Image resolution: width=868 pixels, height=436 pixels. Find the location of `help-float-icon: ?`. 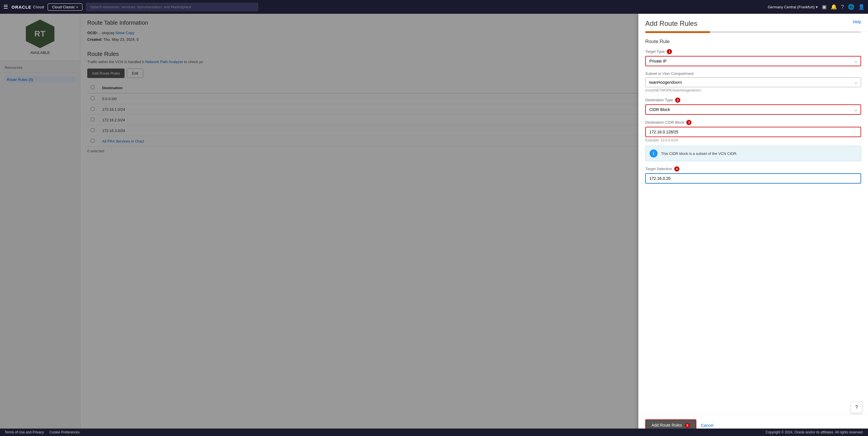

help-float-icon: ? is located at coordinates (857, 407).